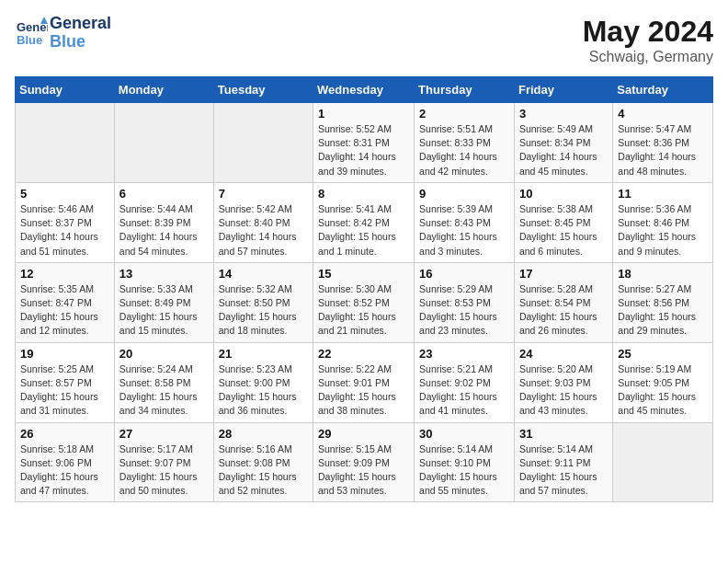 This screenshot has width=728, height=563. What do you see at coordinates (263, 193) in the screenshot?
I see `day-number: 7` at bounding box center [263, 193].